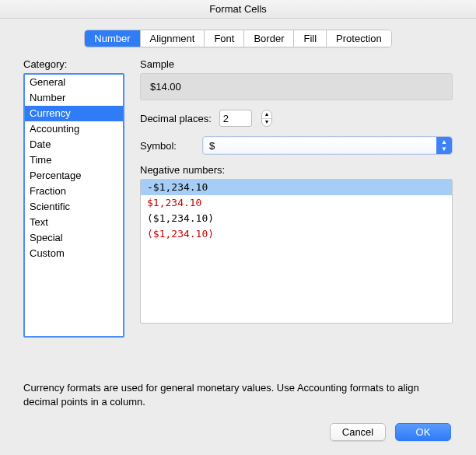 This screenshot has height=455, width=476. What do you see at coordinates (359, 39) in the screenshot?
I see `tab-protection: Protection` at bounding box center [359, 39].